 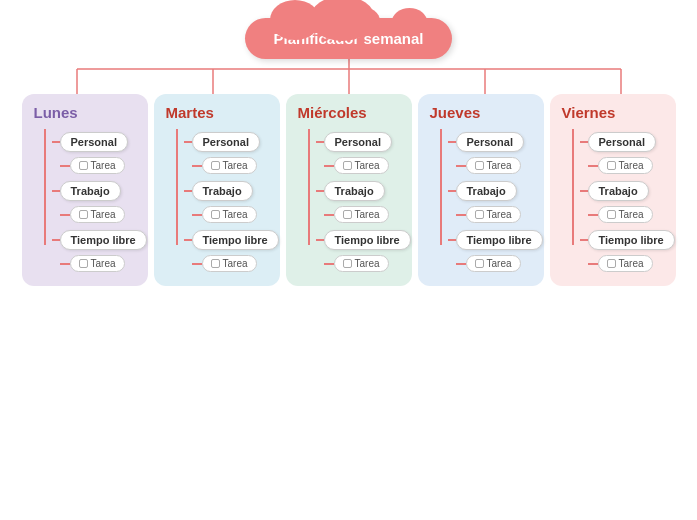 What do you see at coordinates (85, 202) in the screenshot?
I see `tree-lunes: Personal Tarea` at bounding box center [85, 202].